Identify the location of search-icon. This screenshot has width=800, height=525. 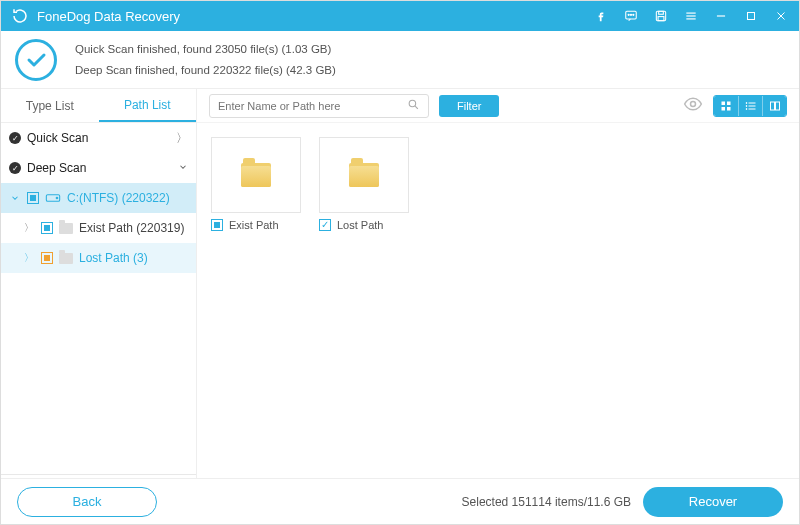
(414, 106).